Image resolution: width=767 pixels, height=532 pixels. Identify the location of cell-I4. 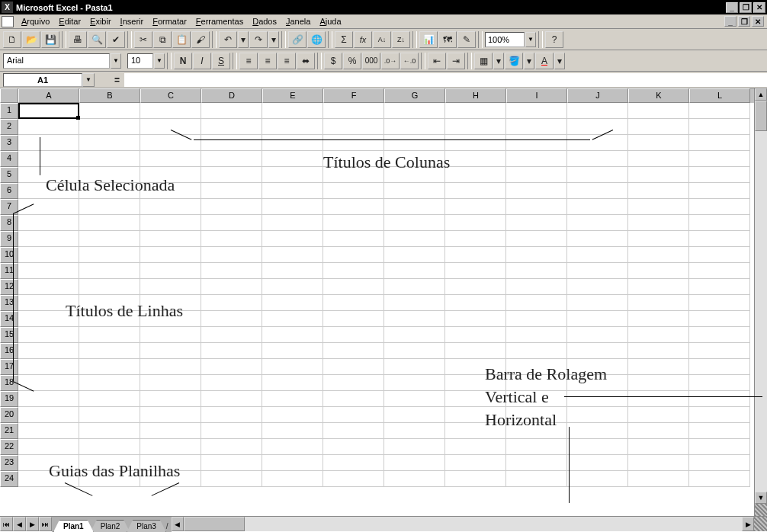
(537, 159).